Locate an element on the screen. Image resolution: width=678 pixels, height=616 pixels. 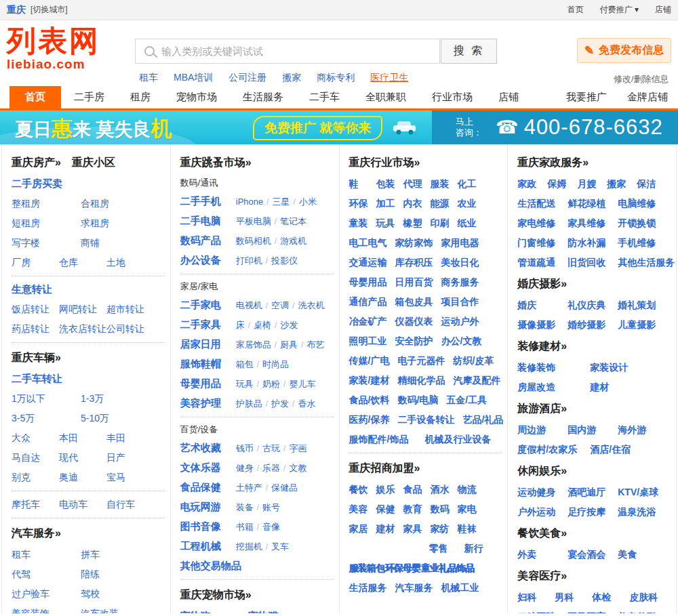
category-link: 包装 is located at coordinates (386, 184).